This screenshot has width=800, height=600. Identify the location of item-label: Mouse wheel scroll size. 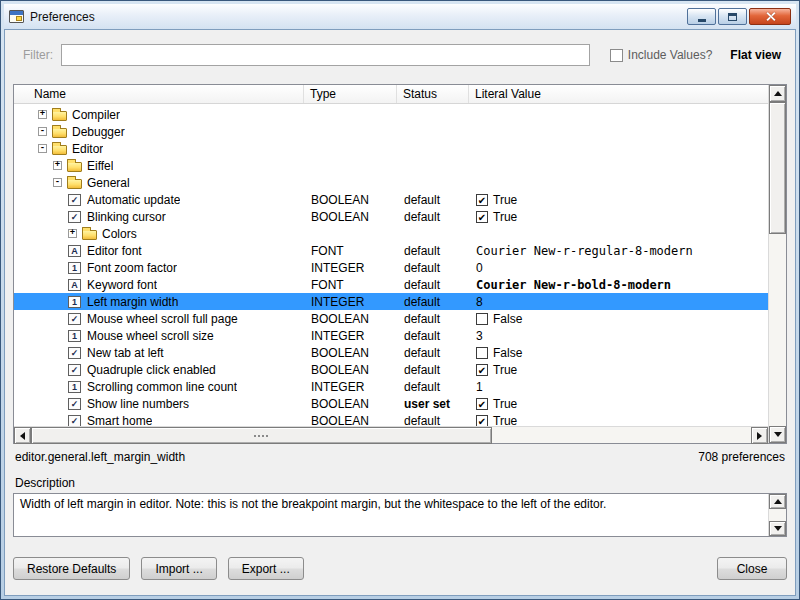
(150, 336).